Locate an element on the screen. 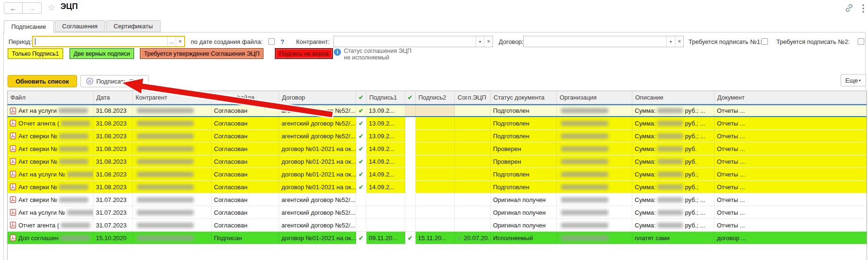  need-sign2-label: Требуется подписать №2: is located at coordinates (813, 42).